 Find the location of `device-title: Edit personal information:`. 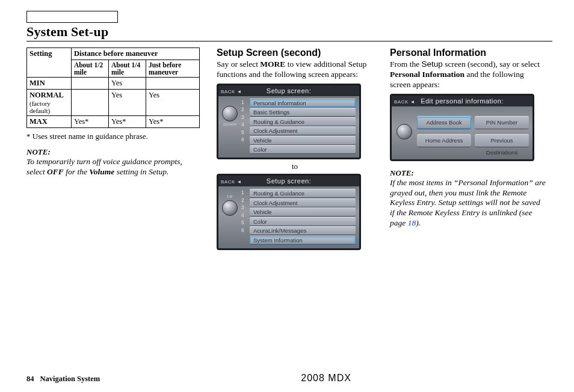

device-title: Edit personal information: is located at coordinates (462, 101).